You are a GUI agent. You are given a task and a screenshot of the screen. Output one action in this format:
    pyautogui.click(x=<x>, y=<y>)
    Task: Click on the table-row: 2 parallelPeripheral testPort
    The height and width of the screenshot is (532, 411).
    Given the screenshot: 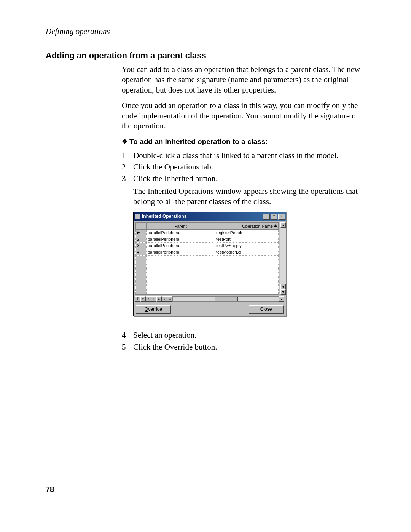 What is the action you would take?
    pyautogui.click(x=207, y=239)
    